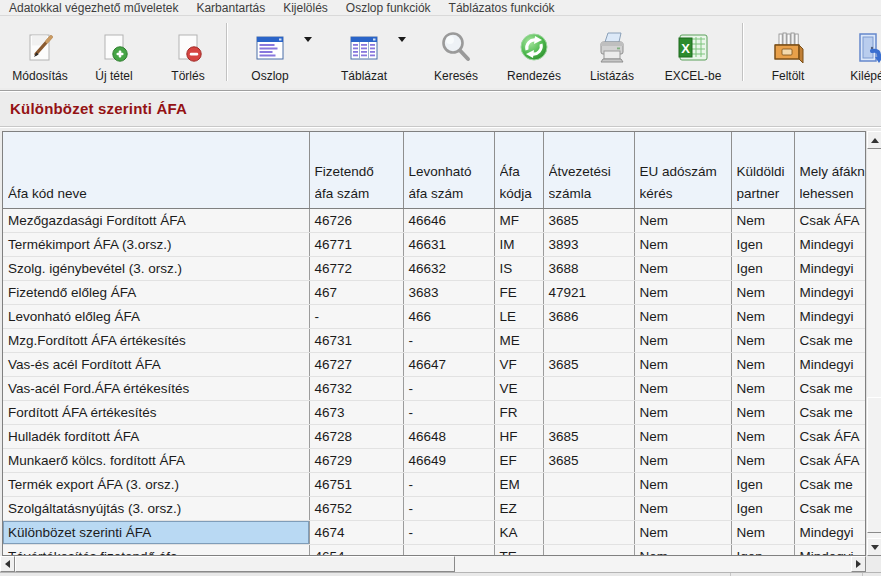 This screenshot has height=576, width=881. What do you see at coordinates (858, 564) in the screenshot?
I see `scroll-right-button` at bounding box center [858, 564].